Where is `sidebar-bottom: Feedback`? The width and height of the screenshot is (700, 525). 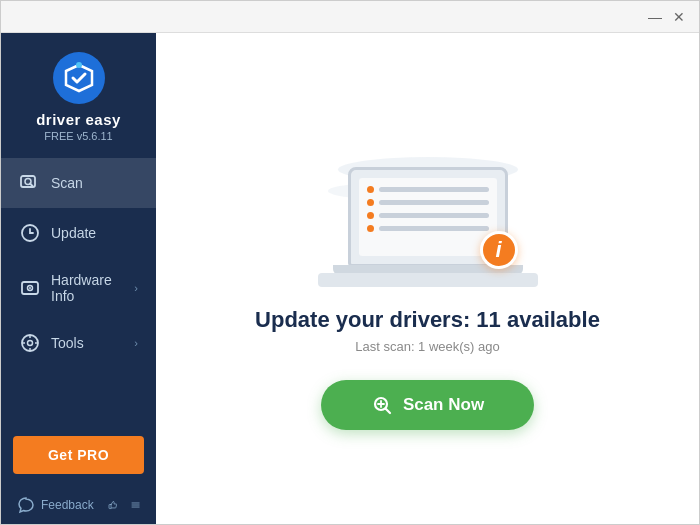
sidebar-bottom: Feedback is located at coordinates (78, 505).